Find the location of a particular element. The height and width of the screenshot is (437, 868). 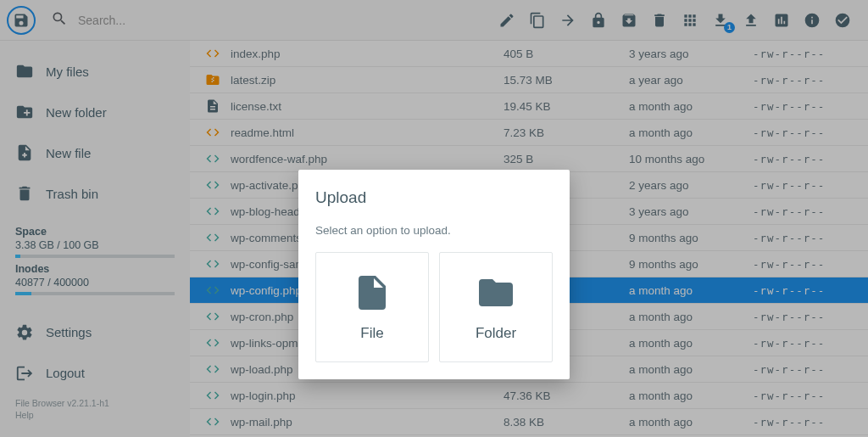

upload-folder-label: Folder is located at coordinates (496, 333).